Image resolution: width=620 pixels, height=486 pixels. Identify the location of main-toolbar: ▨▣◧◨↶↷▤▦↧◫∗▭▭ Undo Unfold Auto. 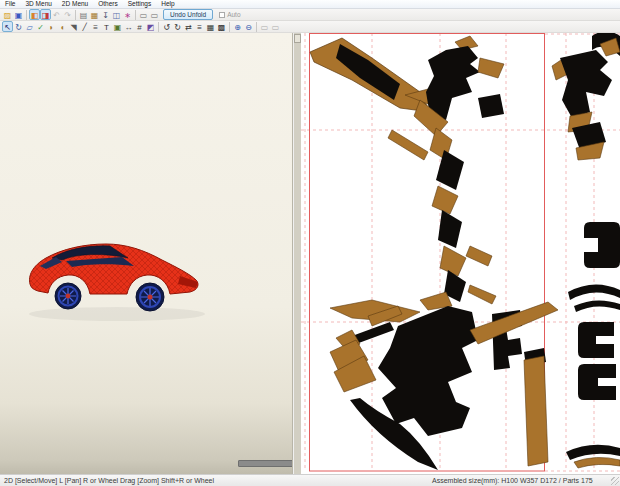
(310, 15).